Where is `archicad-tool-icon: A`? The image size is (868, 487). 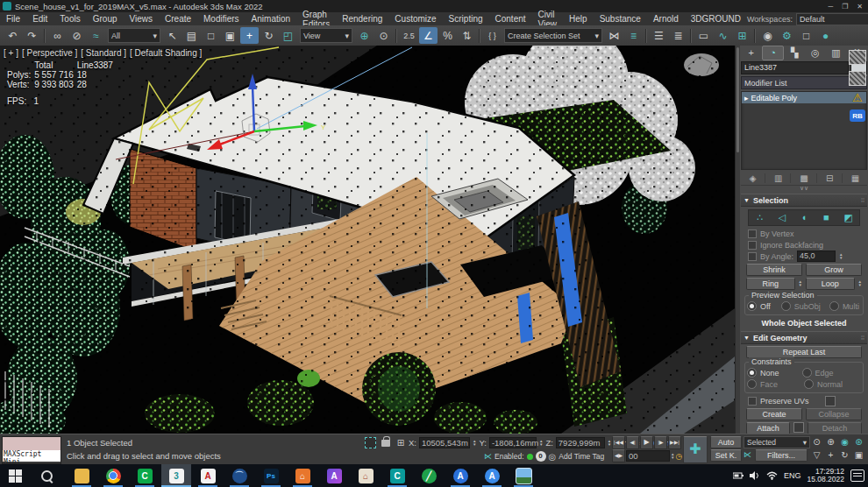
archicad-tool-icon: A is located at coordinates (334, 476).